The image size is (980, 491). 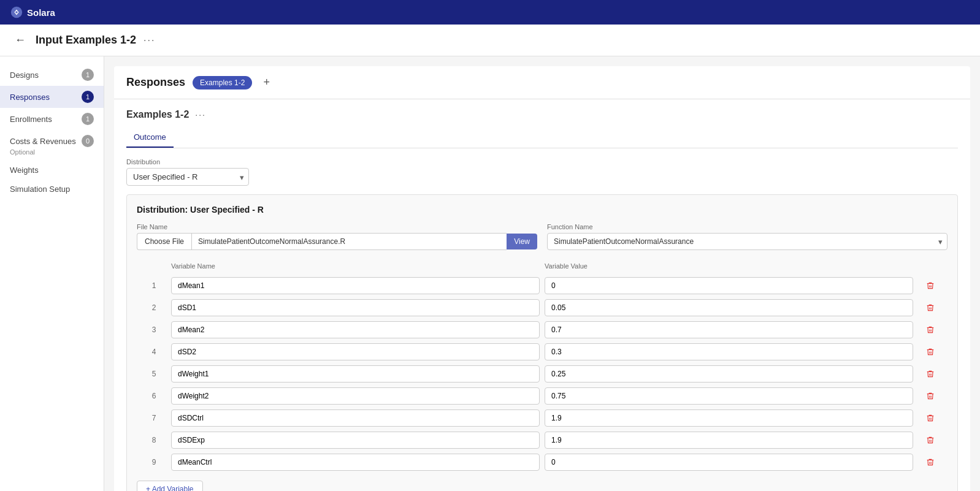 I want to click on file-section: File Name Choose File View, so click(x=337, y=237).